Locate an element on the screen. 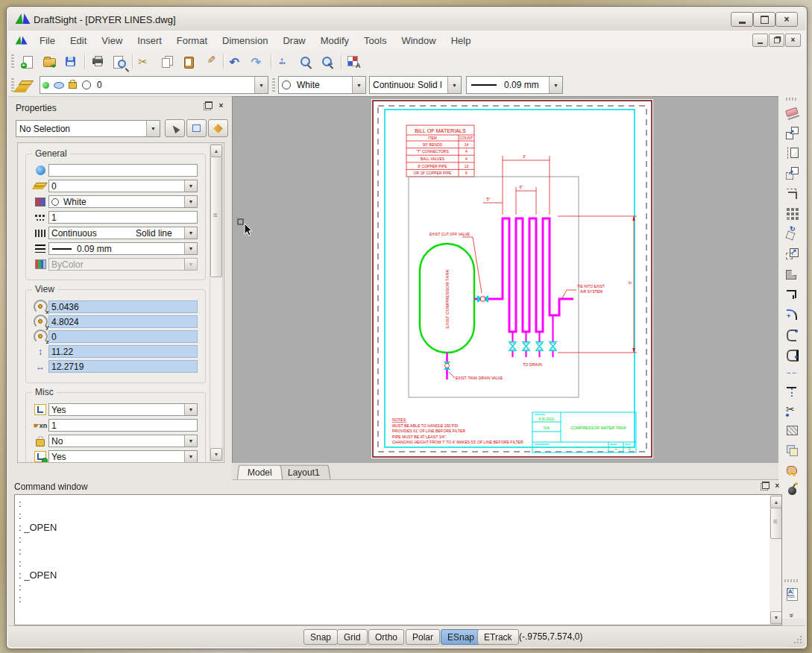 This screenshot has width=812, height=653. undo-button: ↶ is located at coordinates (236, 62).